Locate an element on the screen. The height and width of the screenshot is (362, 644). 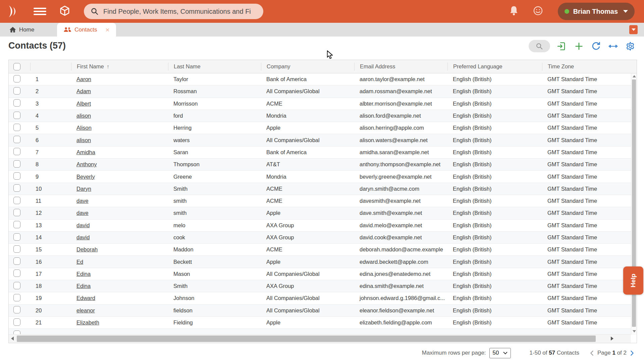
table-row: 21ElizabethFieldingAppleelizabeth.fieldi… is located at coordinates (323, 323).